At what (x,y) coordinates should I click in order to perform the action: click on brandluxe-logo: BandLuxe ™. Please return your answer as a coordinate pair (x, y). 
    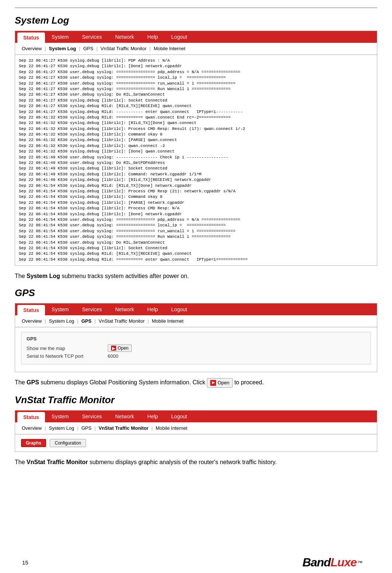
    Looking at the image, I should click on (333, 563).